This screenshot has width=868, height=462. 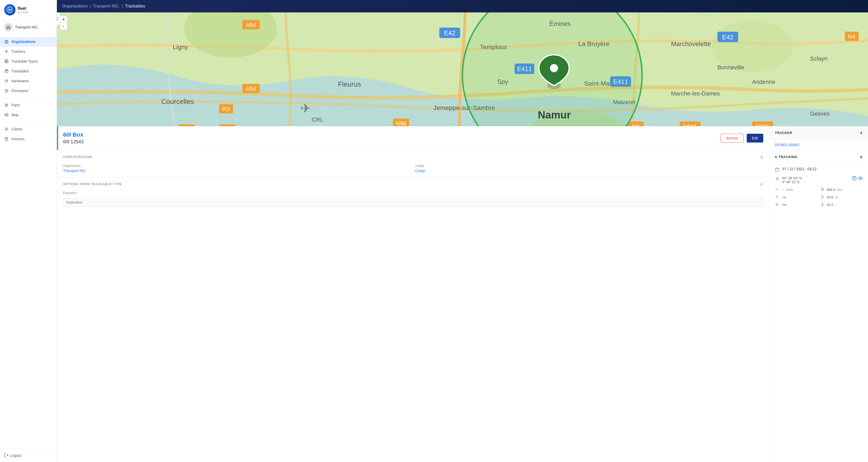 What do you see at coordinates (413, 168) in the screenshot?
I see `config-grid: Organization Transport INC. Usage Cargo` at bounding box center [413, 168].